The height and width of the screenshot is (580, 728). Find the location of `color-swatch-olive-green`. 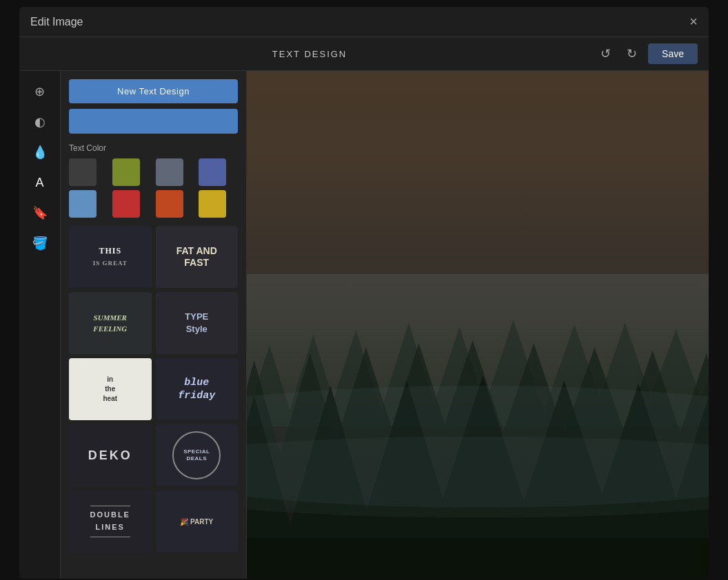

color-swatch-olive-green is located at coordinates (126, 172).